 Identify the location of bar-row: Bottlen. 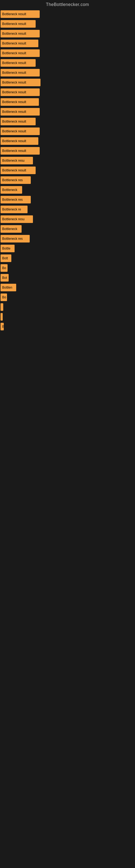
(68, 288).